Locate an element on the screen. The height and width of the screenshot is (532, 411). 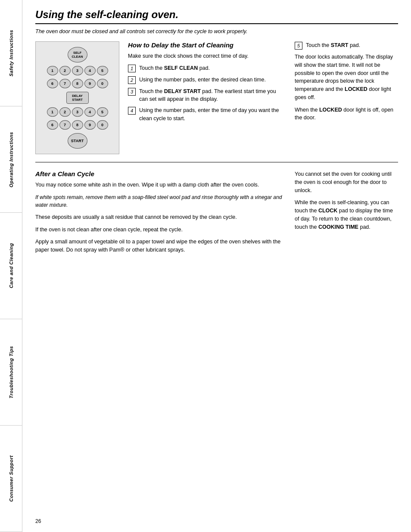
divider is located at coordinates (217, 162).